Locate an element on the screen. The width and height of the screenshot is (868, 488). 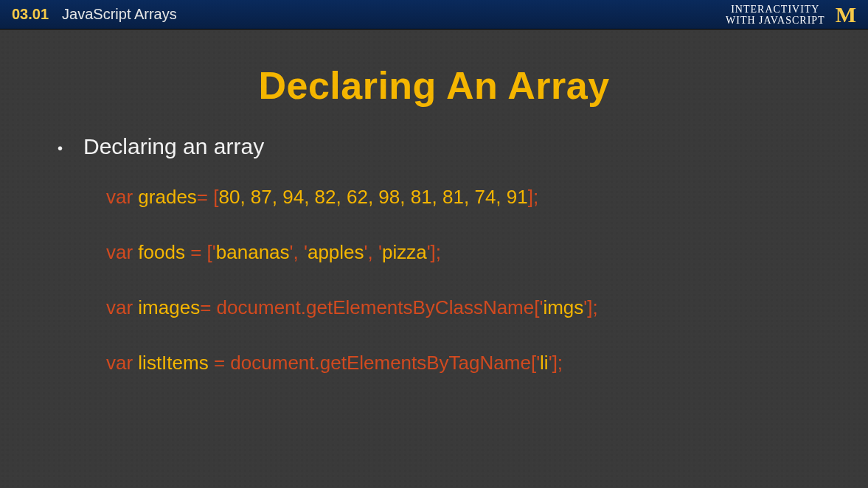
code-line-4: var listItems = document.getElementsByTa… is located at coordinates (465, 363).